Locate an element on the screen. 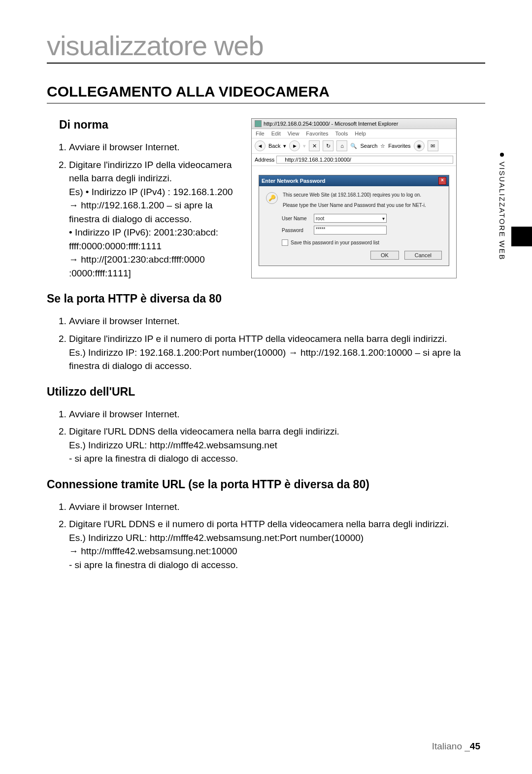  browser-titlebar: http://192.168.0.254:10000/ - Microsoft … is located at coordinates (354, 124).